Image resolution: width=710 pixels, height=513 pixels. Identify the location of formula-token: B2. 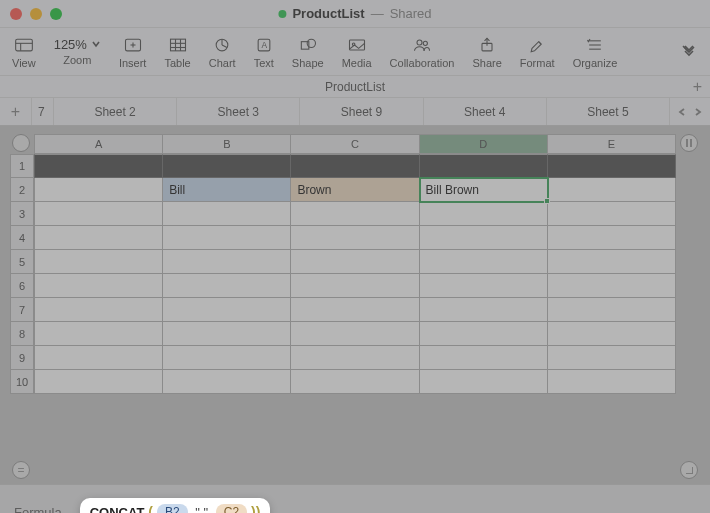
(172, 508).